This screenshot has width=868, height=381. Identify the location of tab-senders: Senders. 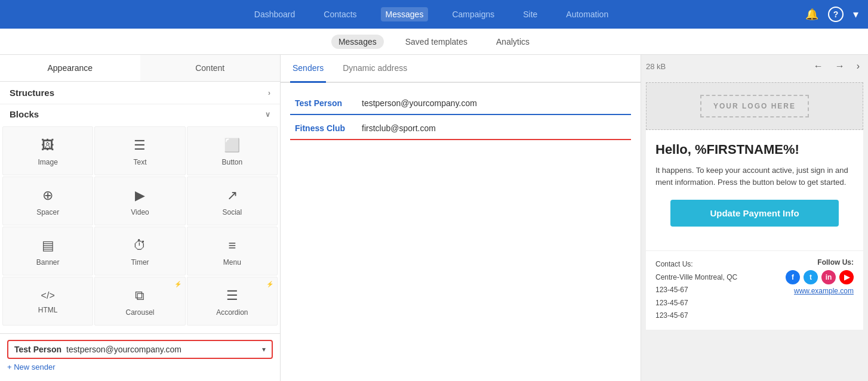
(308, 69).